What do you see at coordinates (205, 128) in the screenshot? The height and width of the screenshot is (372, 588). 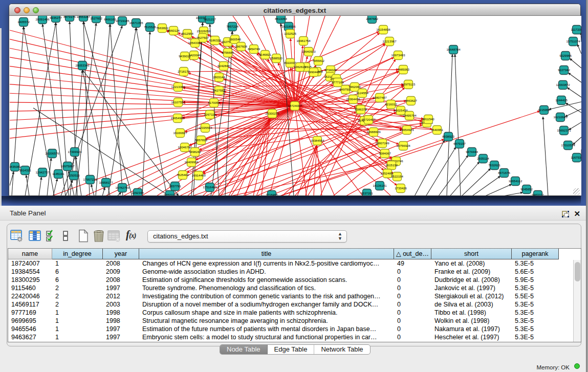 I see `svg-text: 12335594` at bounding box center [205, 128].